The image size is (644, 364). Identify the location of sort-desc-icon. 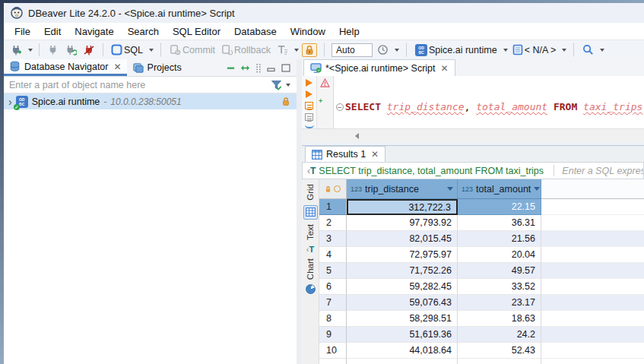
(450, 188).